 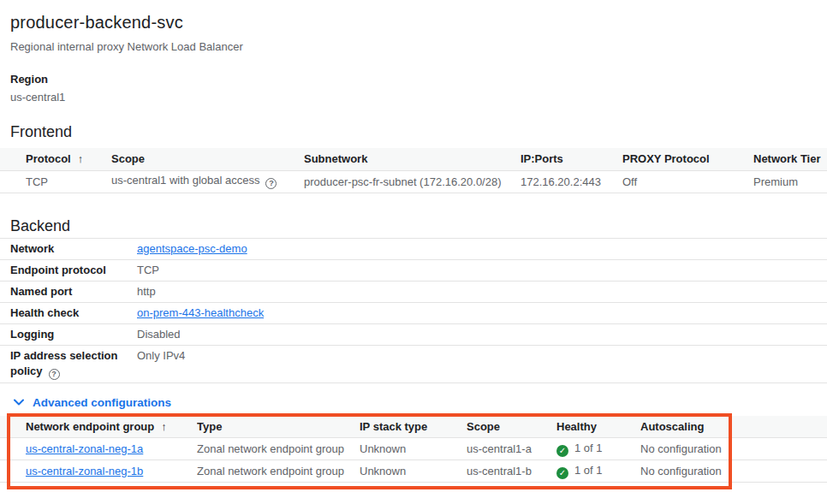 What do you see at coordinates (419, 47) in the screenshot?
I see `page-subtitle: Regional internal proxy Network Load Bal…` at bounding box center [419, 47].